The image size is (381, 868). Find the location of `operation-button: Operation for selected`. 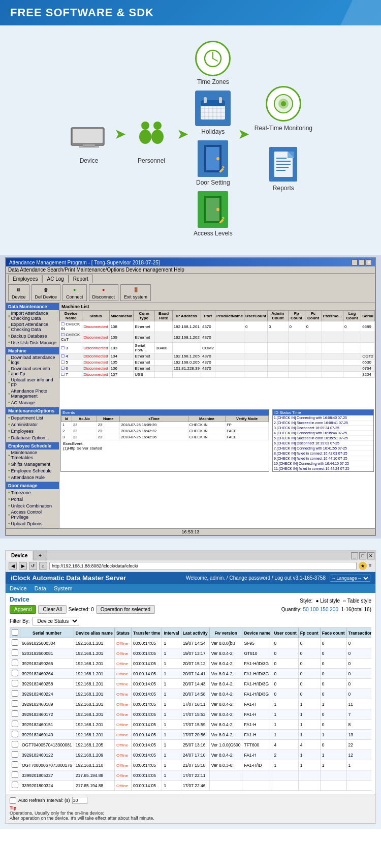

operation-button: Operation for selected is located at coordinates (125, 609).